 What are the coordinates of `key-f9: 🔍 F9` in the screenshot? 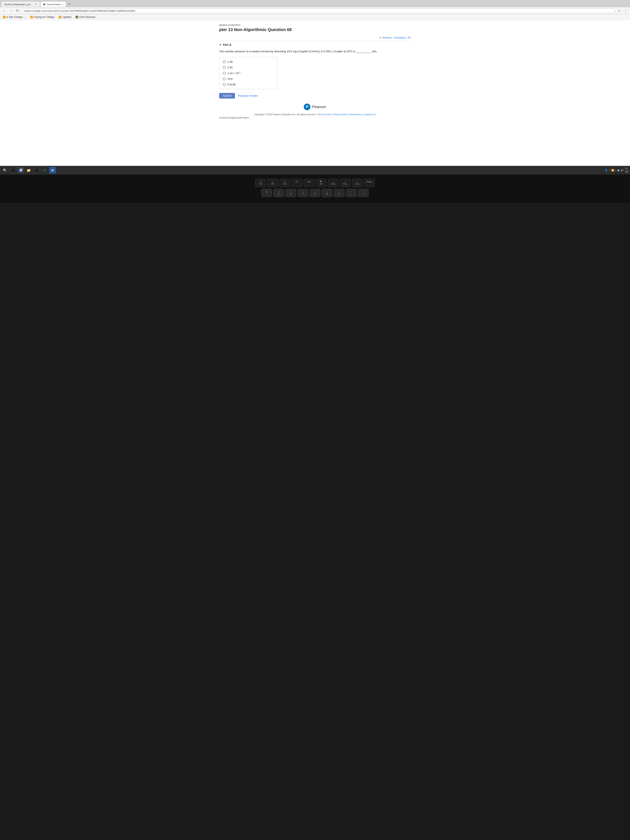 It's located at (321, 183).